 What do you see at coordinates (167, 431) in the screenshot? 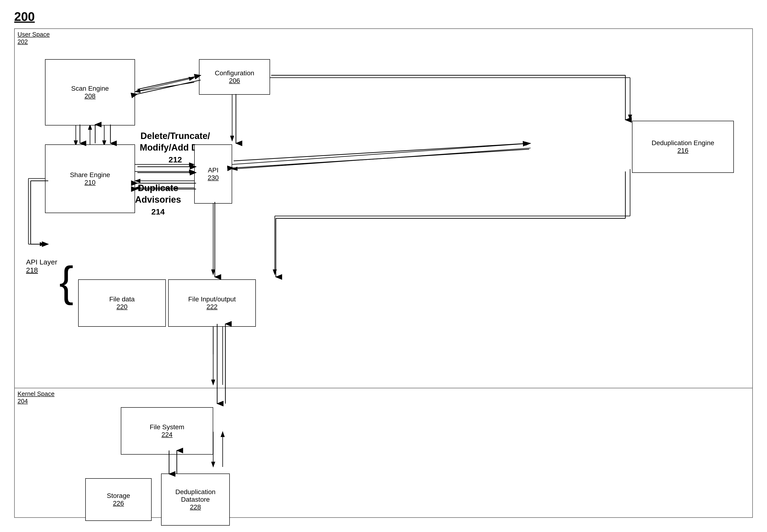
I see `file-system-box: File System 224` at bounding box center [167, 431].